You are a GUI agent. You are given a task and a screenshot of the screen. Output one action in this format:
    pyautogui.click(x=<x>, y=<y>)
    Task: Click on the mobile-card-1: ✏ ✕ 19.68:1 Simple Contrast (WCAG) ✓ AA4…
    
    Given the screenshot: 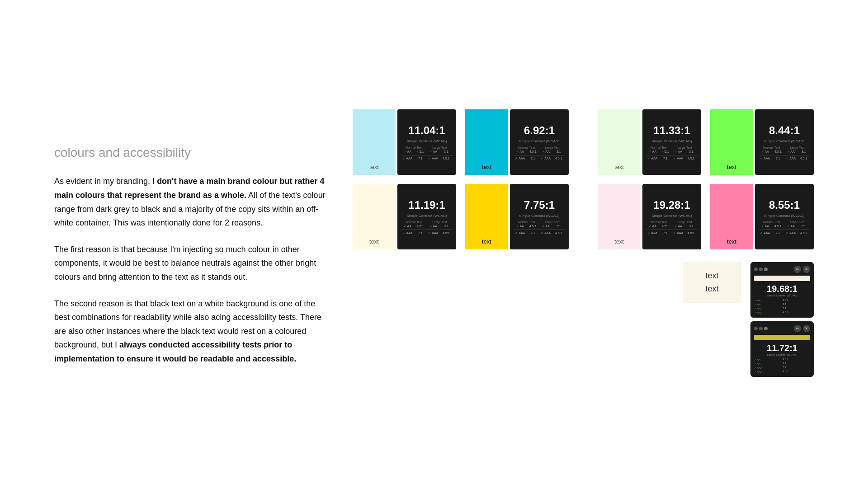 What is the action you would take?
    pyautogui.click(x=782, y=290)
    